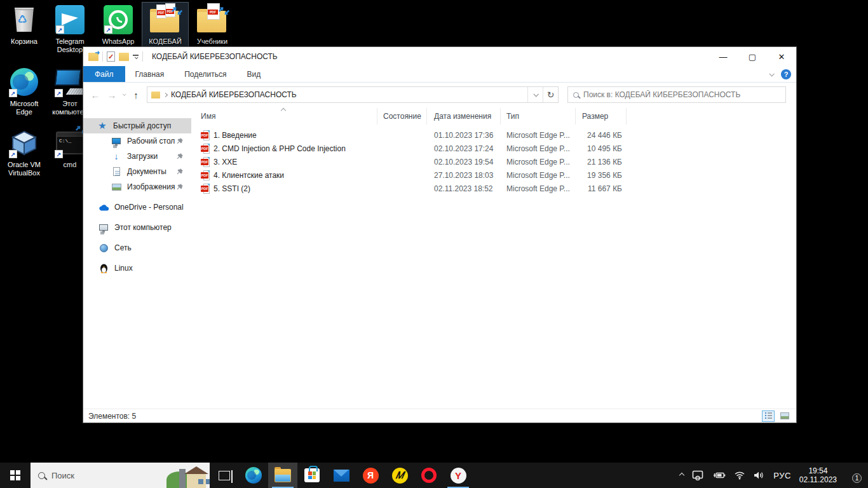 This screenshot has width=868, height=488. What do you see at coordinates (740, 475) in the screenshot?
I see `wifi-icon` at bounding box center [740, 475].